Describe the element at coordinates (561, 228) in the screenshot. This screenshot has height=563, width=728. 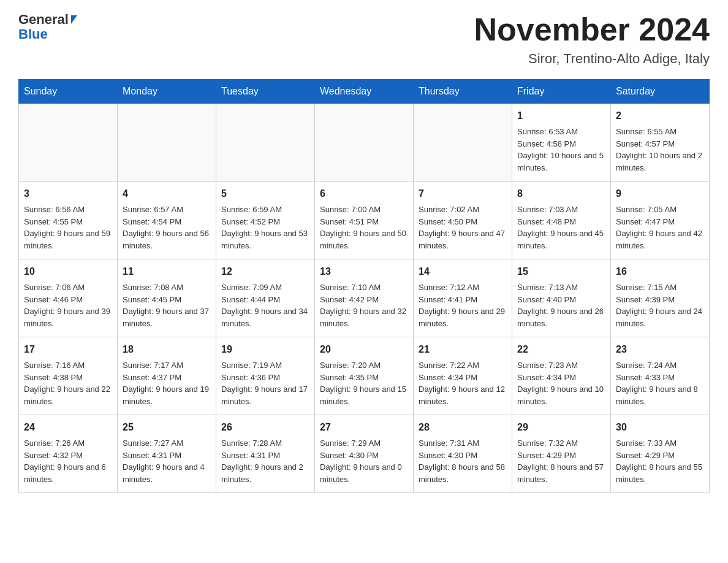
I see `day-info: Sunrise: 7:03 AMSunset: 4:48 PMDaylight:…` at that location.